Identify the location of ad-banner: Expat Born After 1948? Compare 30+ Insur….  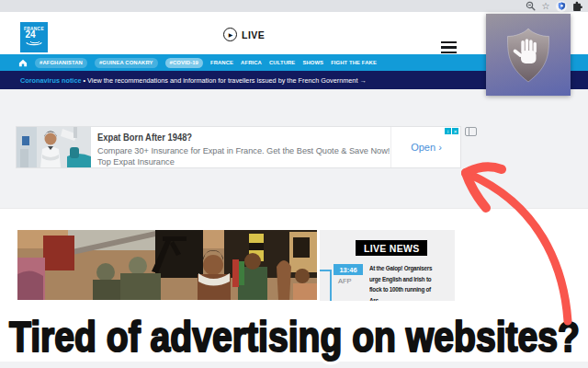
(239, 147).